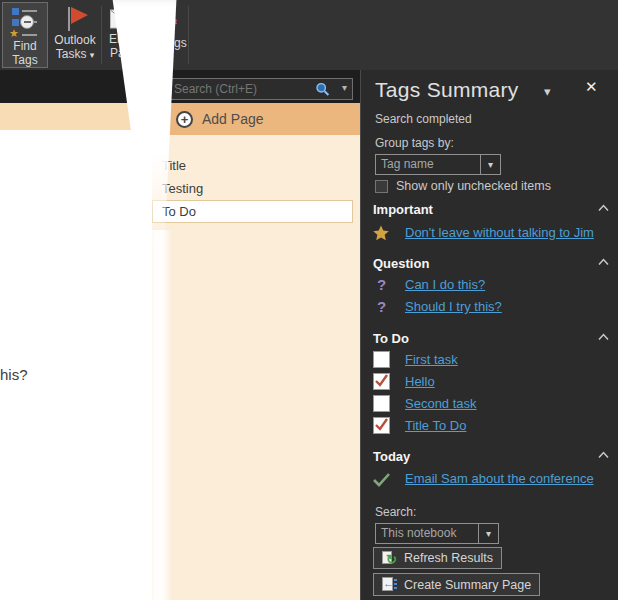 The height and width of the screenshot is (600, 618). I want to click on check-icon, so click(382, 480).